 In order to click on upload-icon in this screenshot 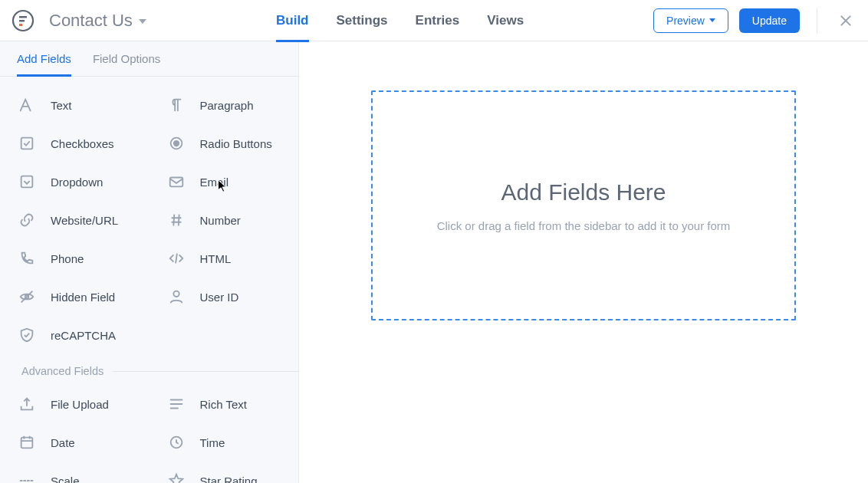, I will do `click(27, 404)`.